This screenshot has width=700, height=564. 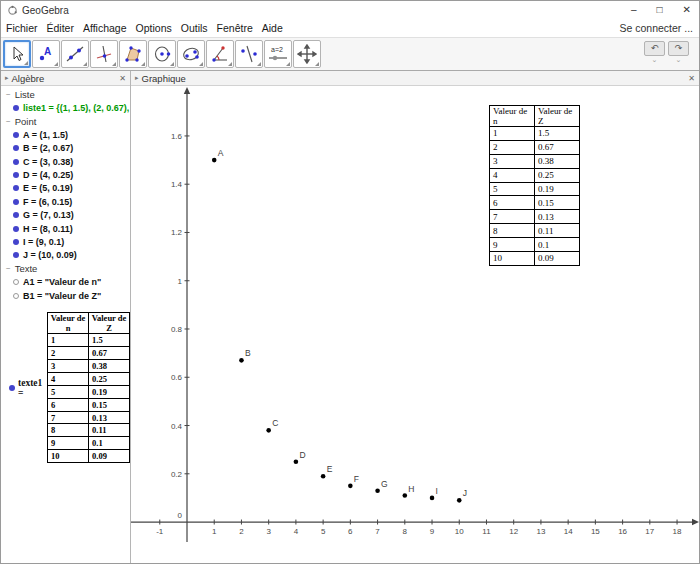 What do you see at coordinates (268, 430) in the screenshot?
I see `data-point-C` at bounding box center [268, 430].